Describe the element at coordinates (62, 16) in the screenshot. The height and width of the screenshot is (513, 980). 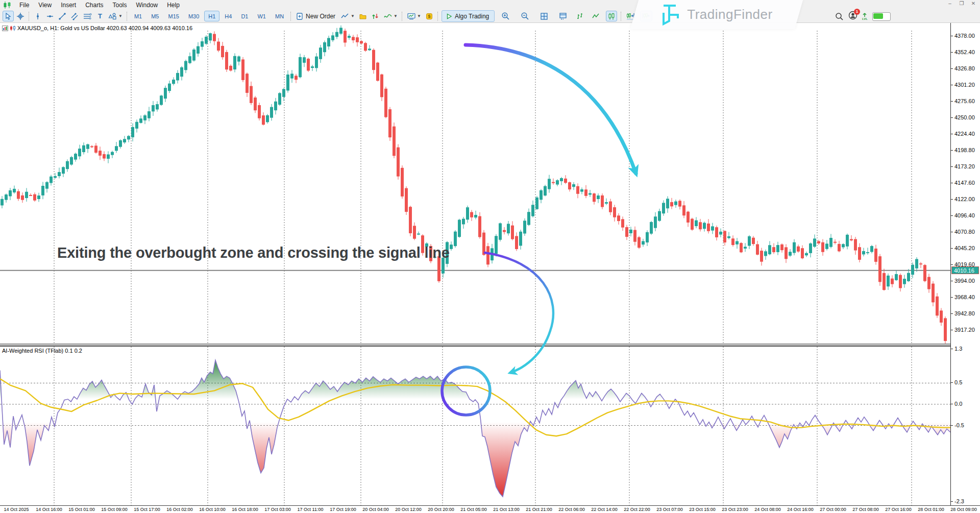
I see `trendline-tool-button` at that location.